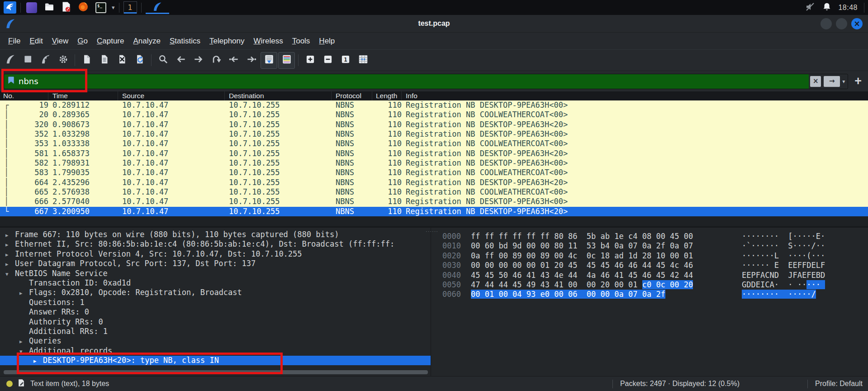  What do you see at coordinates (14, 41) in the screenshot?
I see `menu-file: File` at bounding box center [14, 41].